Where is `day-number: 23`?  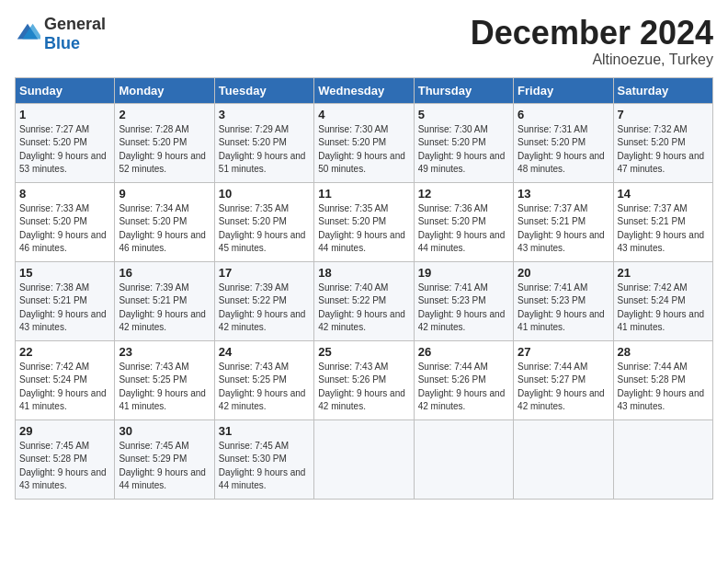 day-number: 23 is located at coordinates (164, 351).